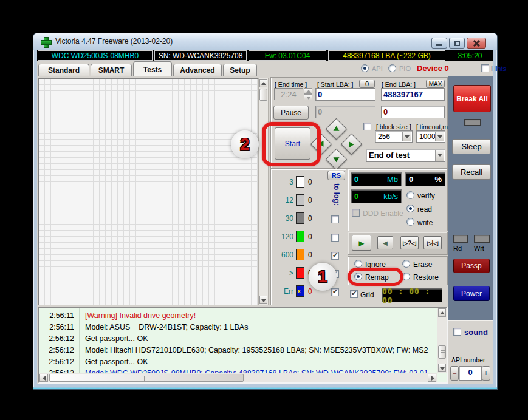  What do you see at coordinates (367, 126) in the screenshot?
I see `joystick-checkbox` at bounding box center [367, 126].